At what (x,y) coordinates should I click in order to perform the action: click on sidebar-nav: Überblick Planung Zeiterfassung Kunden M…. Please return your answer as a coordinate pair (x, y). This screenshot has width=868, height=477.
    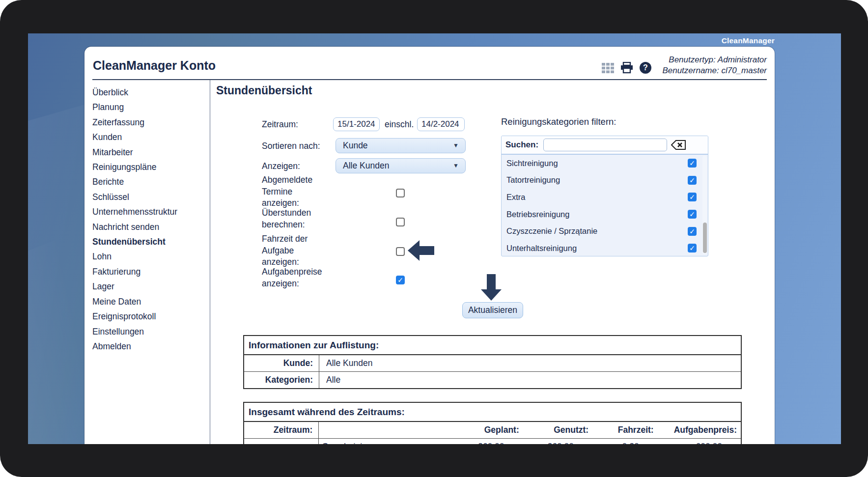
    Looking at the image, I should click on (149, 219).